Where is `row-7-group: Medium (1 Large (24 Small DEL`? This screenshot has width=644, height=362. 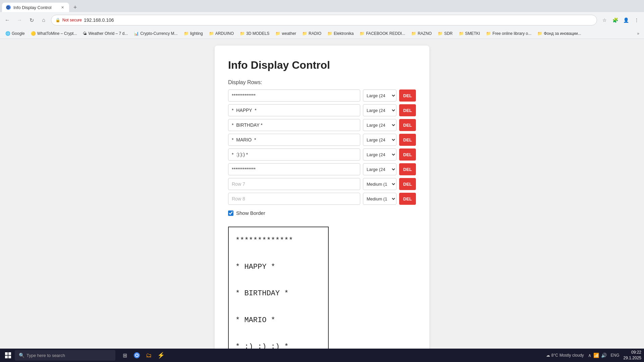
row-7-group: Medium (1 Large (24 Small DEL is located at coordinates (322, 184).